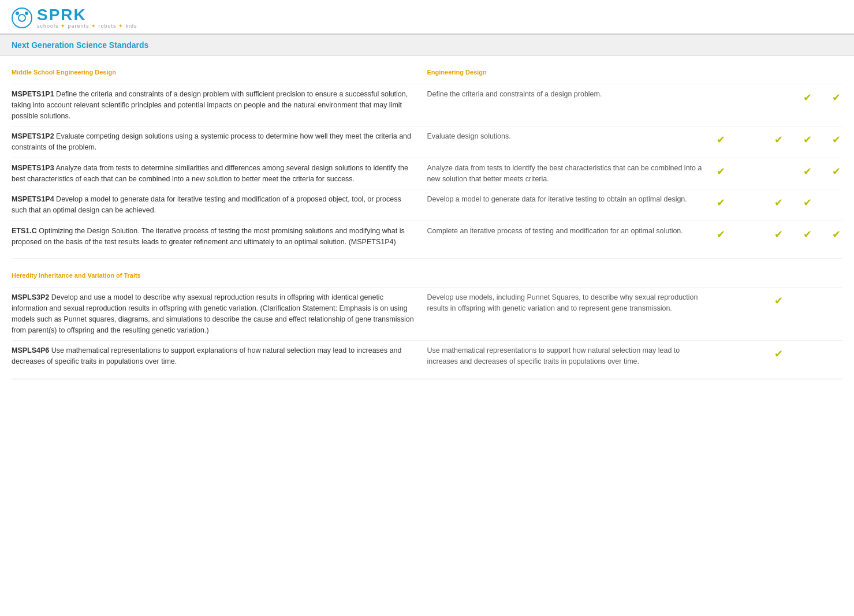 The width and height of the screenshot is (854, 616). What do you see at coordinates (219, 72) in the screenshot?
I see `section-left-header-0: Middle School Engineering Design` at bounding box center [219, 72].